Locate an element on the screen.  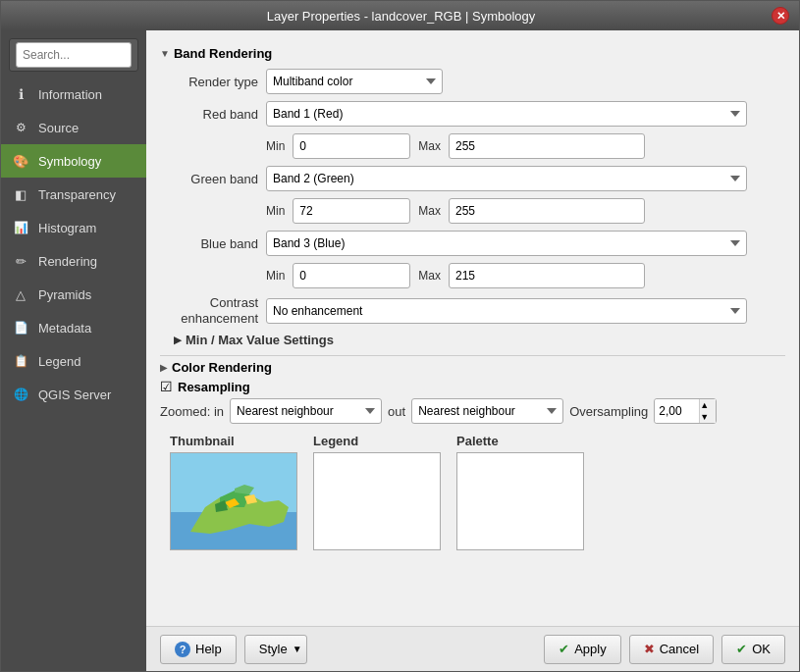
sidebar-item-label: Information is located at coordinates (71, 94).